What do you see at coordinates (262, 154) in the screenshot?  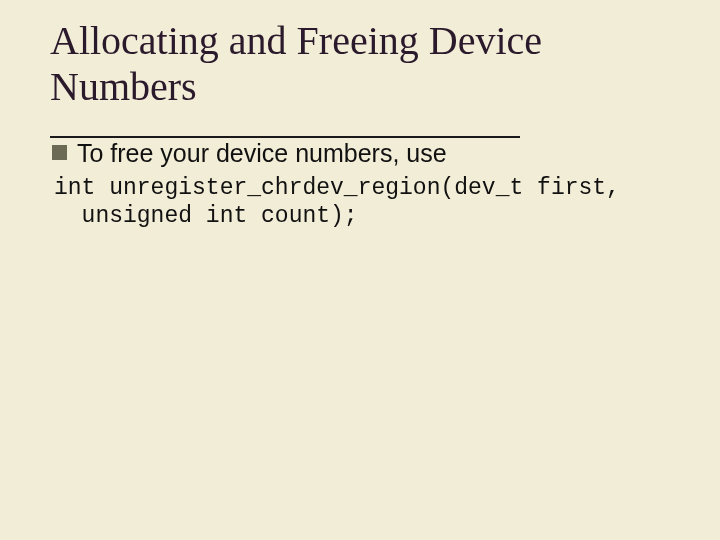 I see `bullet-text: To free your device numbers, use` at bounding box center [262, 154].